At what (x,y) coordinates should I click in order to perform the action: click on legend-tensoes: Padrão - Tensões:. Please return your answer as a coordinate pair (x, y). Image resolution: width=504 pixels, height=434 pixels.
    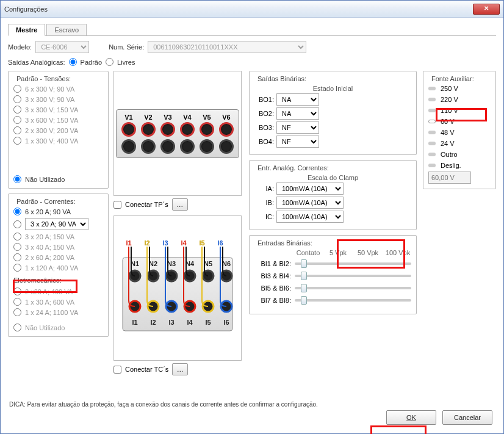
    Looking at the image, I should click on (44, 79).